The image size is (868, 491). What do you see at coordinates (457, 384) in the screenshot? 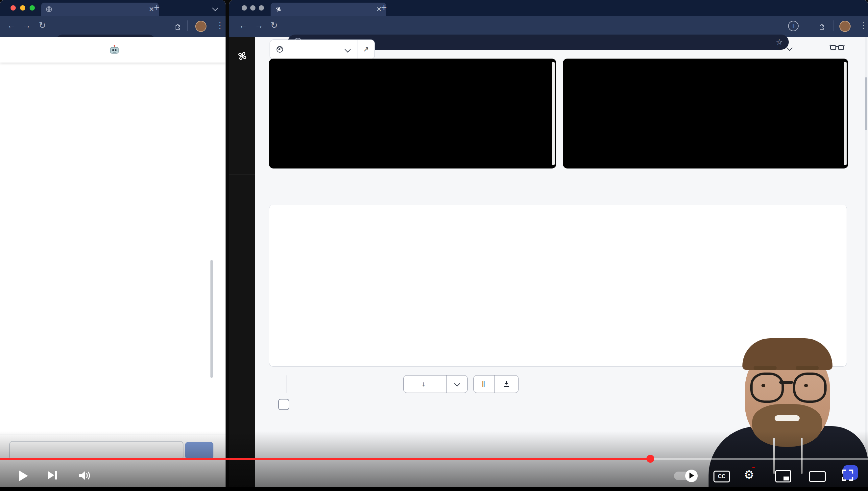
I see `sort-options-chevron` at bounding box center [457, 384].